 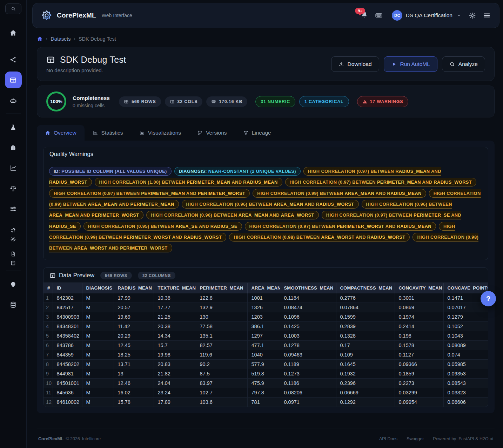 I want to click on table-cell: 845636, so click(x=67, y=393).